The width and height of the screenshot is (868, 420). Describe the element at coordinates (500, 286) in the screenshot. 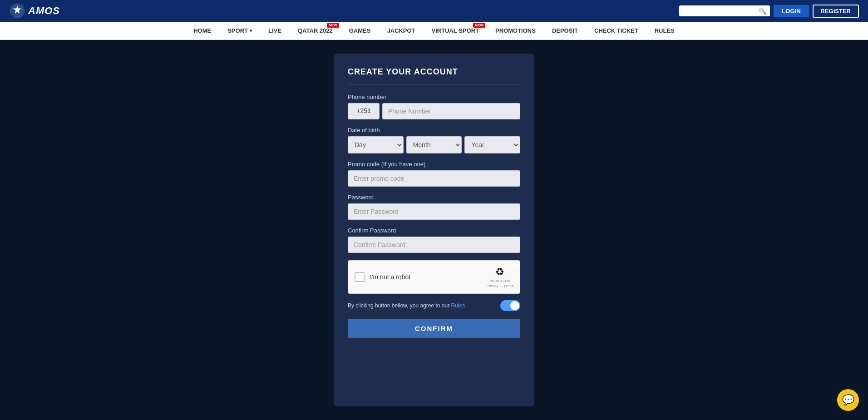

I see `recaptcha-links: Privacy - Terms` at that location.